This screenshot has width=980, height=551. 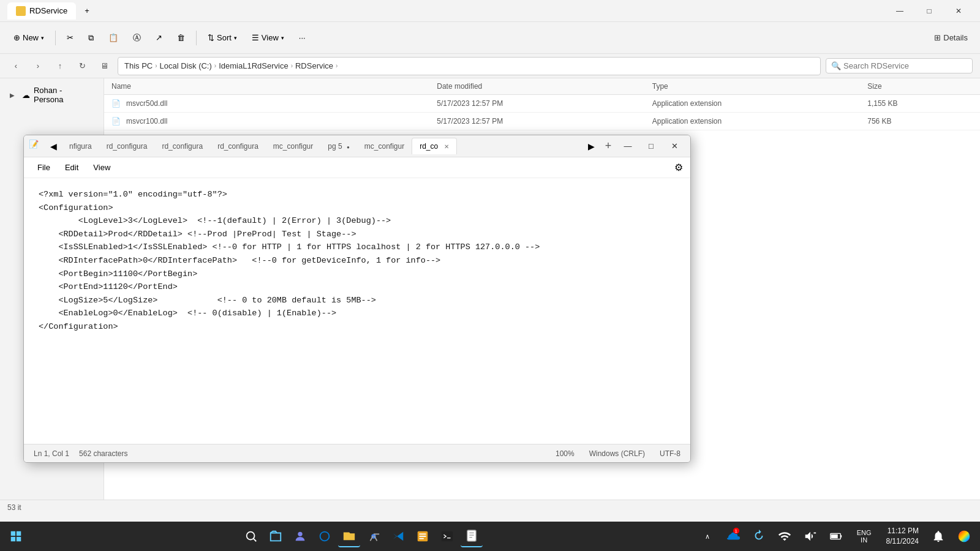 I want to click on tray-badge: 1, so click(x=736, y=531).